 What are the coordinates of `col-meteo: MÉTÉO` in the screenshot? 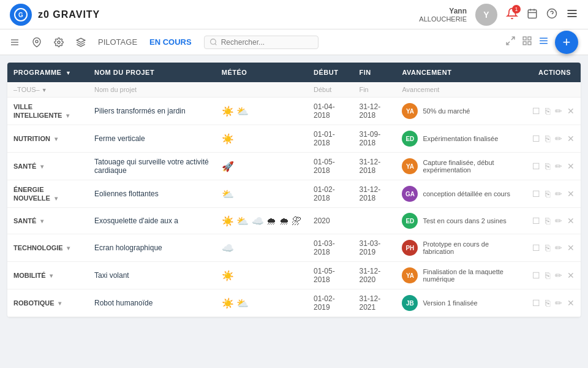 It's located at (262, 72).